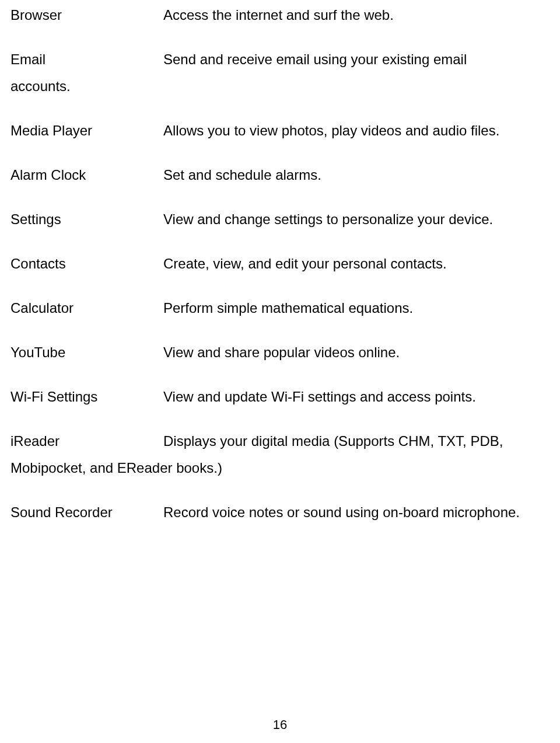 The image size is (560, 743). Describe the element at coordinates (275, 441) in the screenshot. I see `ireader-row: iReader Displays your digital media (Sup…` at that location.